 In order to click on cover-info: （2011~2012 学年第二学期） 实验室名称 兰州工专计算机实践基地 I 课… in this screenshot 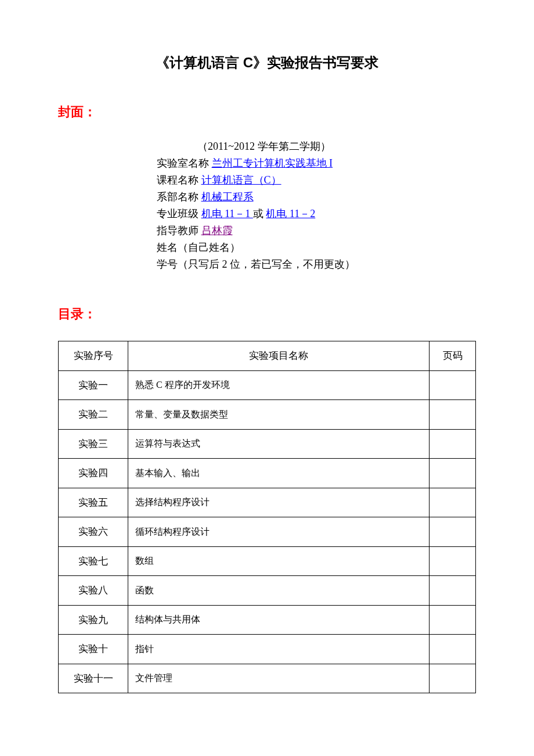, I will do `click(316, 206)`.